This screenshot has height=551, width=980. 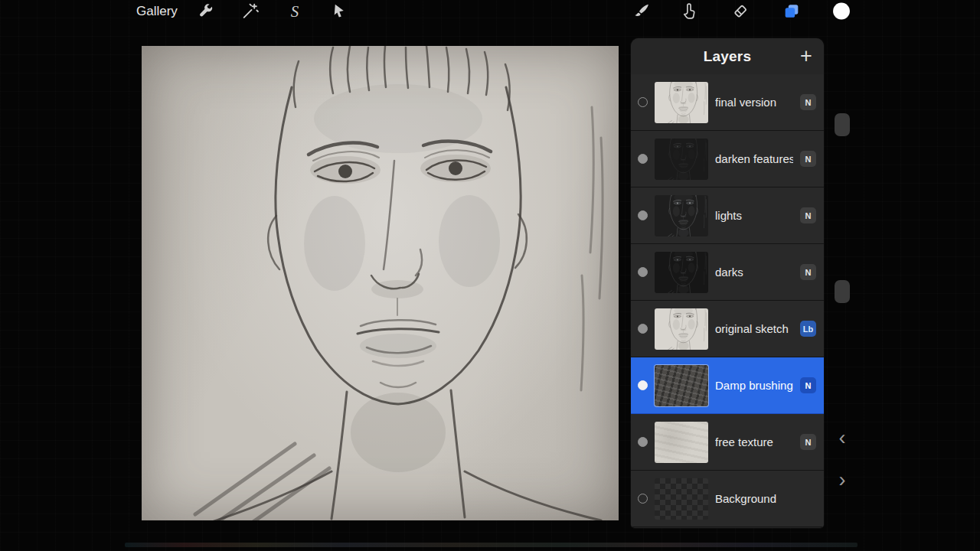 What do you see at coordinates (754, 103) in the screenshot?
I see `layer-name: final version` at bounding box center [754, 103].